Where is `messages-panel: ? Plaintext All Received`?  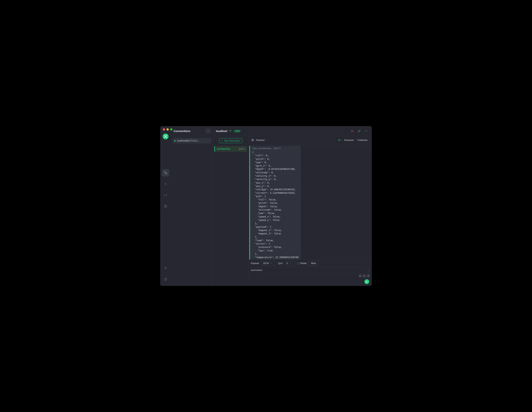
messages-panel: ? Plaintext All Received is located at coordinates (310, 211).